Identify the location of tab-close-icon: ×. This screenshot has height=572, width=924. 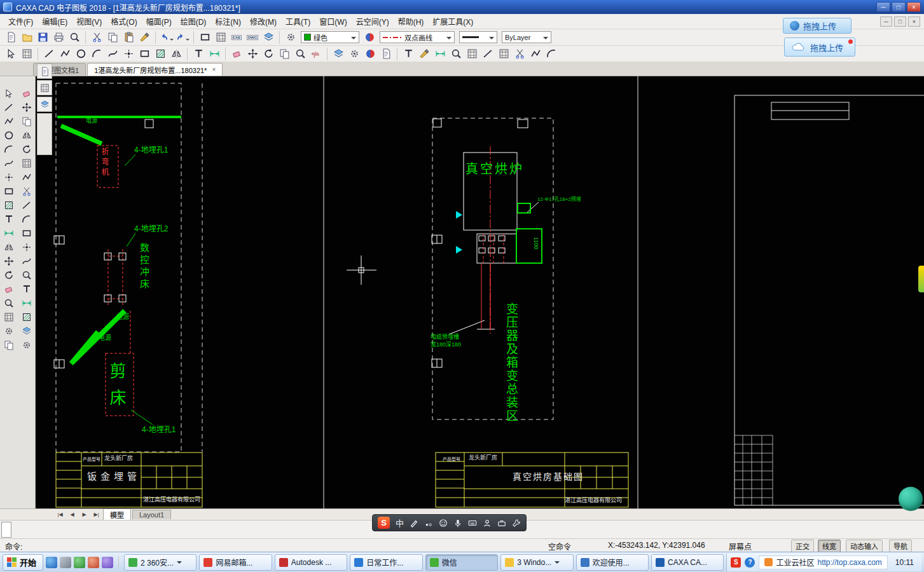
(214, 70).